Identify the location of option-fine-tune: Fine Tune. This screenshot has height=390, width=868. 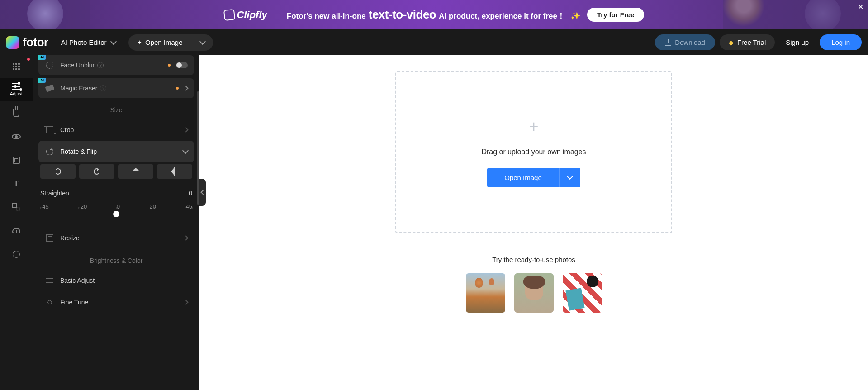
(116, 302).